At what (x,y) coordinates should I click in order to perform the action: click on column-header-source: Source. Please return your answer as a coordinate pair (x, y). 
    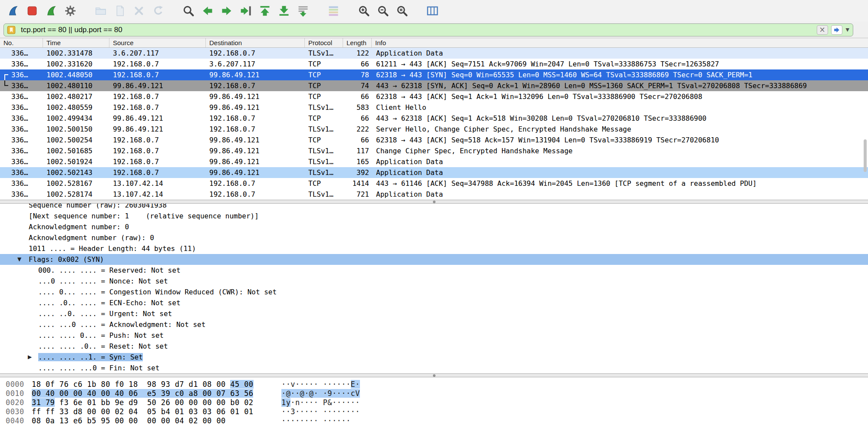
    Looking at the image, I should click on (158, 43).